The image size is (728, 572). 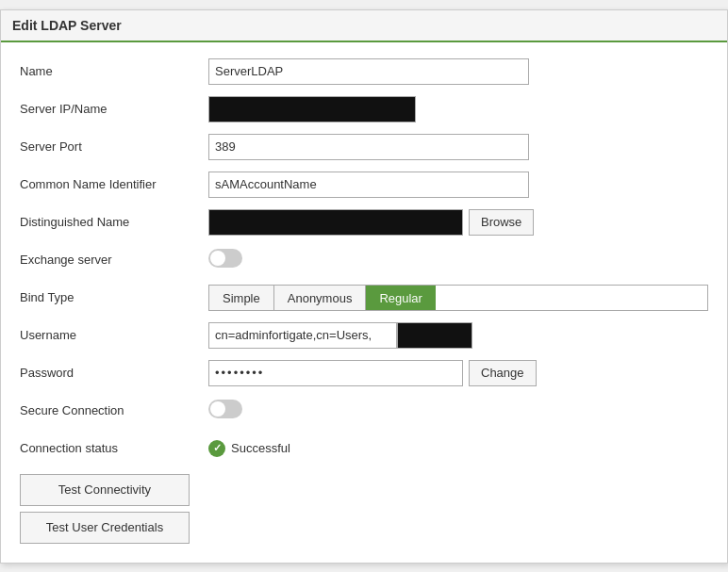 What do you see at coordinates (114, 449) in the screenshot?
I see `connection-status-label: Connection status` at bounding box center [114, 449].